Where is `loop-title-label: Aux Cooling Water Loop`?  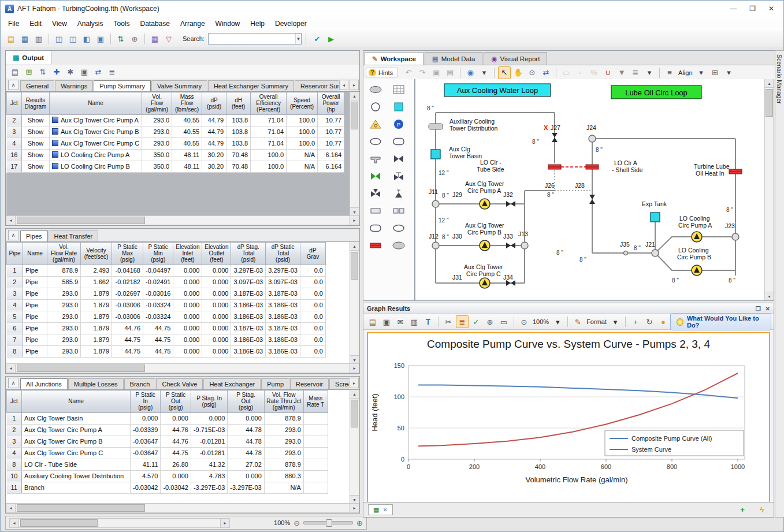 loop-title-label: Aux Cooling Water Loop is located at coordinates (497, 90).